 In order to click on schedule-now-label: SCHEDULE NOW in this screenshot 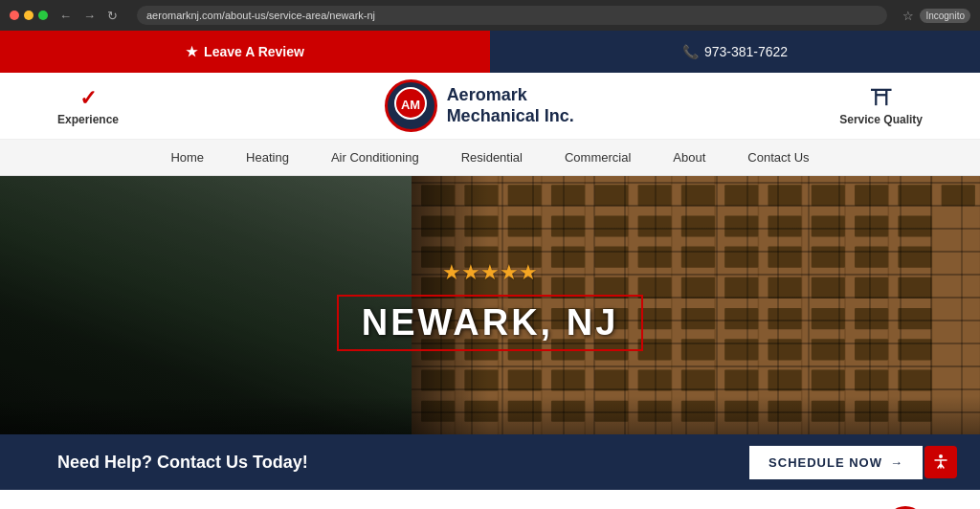, I will do `click(825, 463)`.